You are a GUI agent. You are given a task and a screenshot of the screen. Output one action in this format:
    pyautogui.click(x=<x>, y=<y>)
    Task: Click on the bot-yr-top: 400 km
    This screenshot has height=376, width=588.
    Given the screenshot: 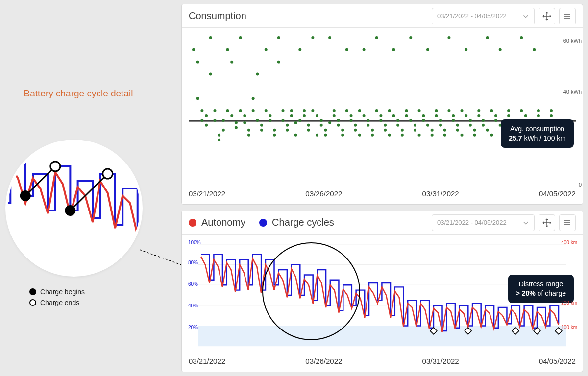 What is the action you would take?
    pyautogui.click(x=569, y=243)
    